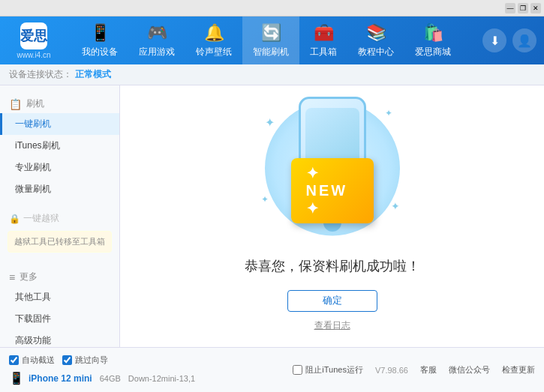 This screenshot has height=392, width=544. What do you see at coordinates (15, 219) in the screenshot?
I see `lock-icon: 🔒` at bounding box center [15, 219].